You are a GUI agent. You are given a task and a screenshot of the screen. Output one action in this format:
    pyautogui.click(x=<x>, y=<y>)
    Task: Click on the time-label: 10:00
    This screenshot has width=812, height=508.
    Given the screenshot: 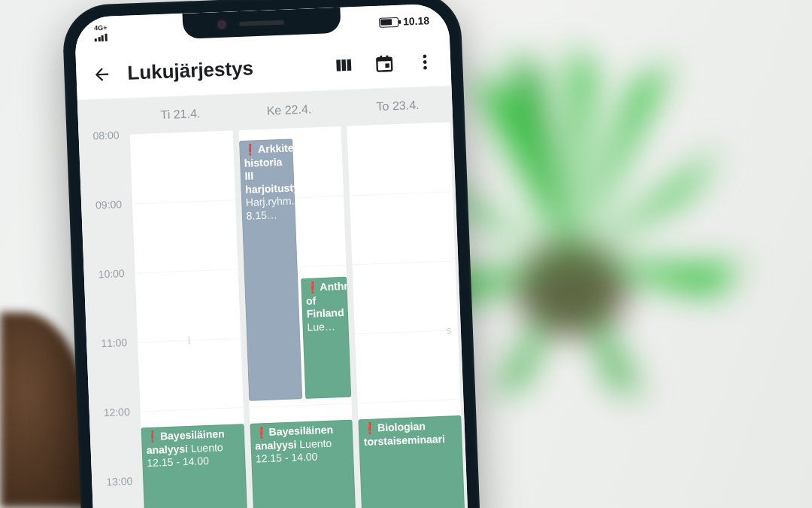 What is the action you would take?
    pyautogui.click(x=111, y=274)
    